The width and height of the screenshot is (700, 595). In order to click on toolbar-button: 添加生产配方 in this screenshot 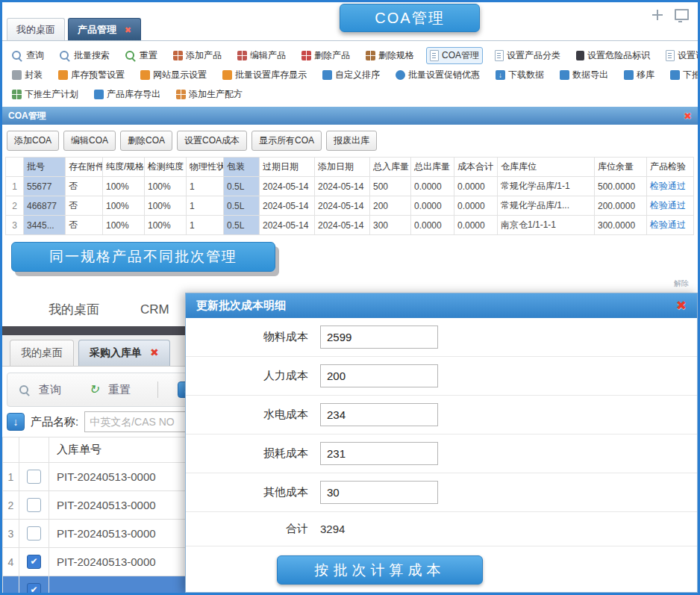, I will do `click(209, 94)`.